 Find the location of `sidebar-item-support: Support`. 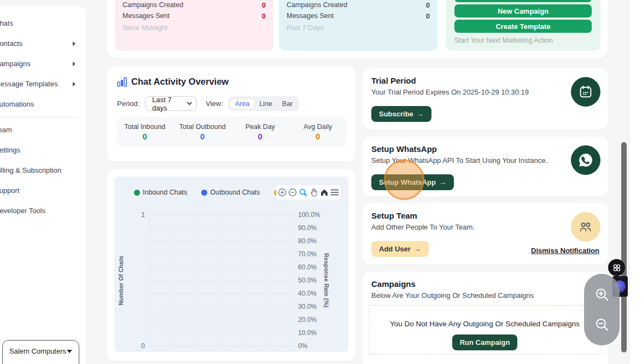

sidebar-item-support: Support is located at coordinates (43, 190).